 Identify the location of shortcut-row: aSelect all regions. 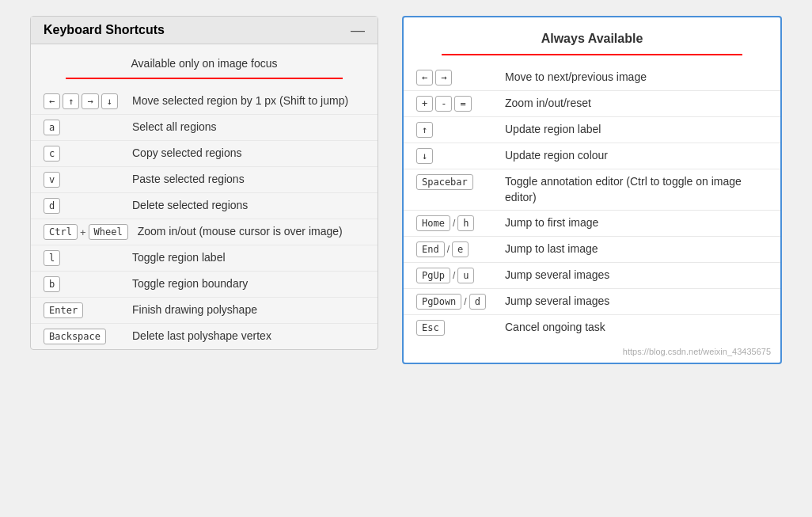
(204, 128).